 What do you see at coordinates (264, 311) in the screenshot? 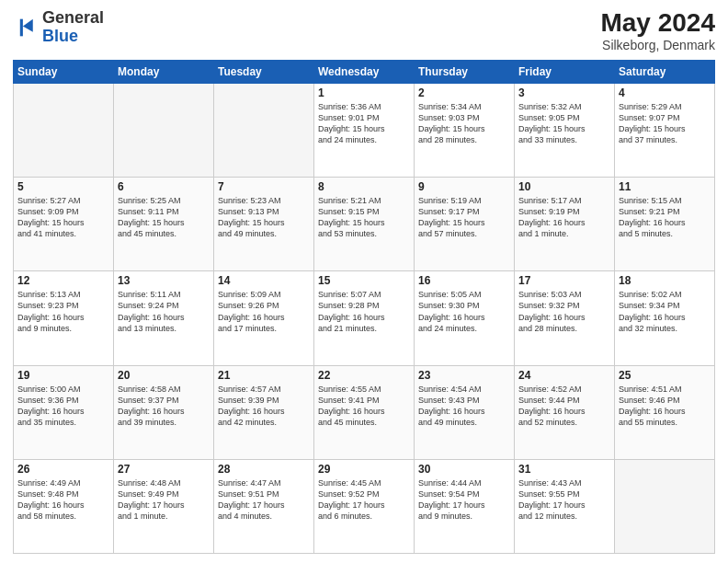
I see `day-info: Sunrise: 5:09 AM Sunset: 9:26 PM Dayligh…` at bounding box center [264, 311].